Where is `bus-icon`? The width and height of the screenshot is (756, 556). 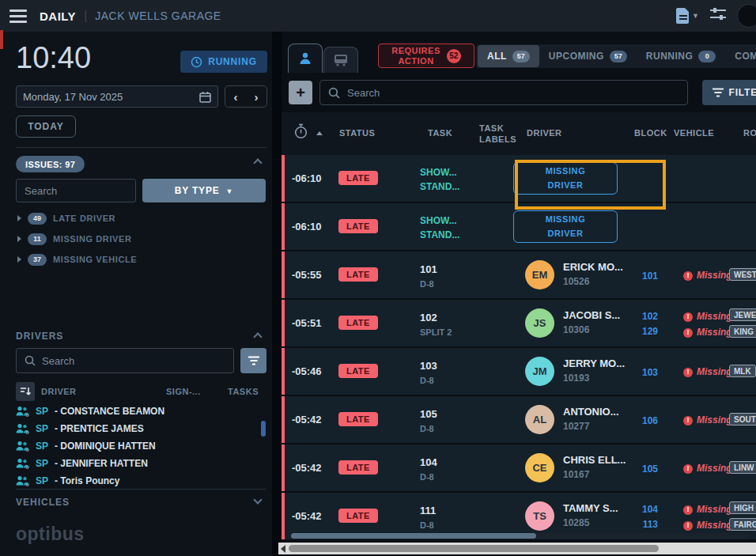
bus-icon is located at coordinates (341, 60).